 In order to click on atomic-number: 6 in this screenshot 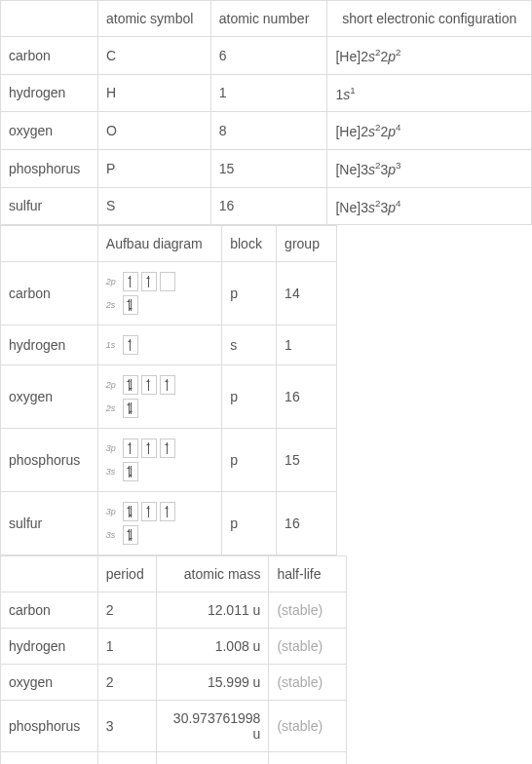, I will do `click(269, 57)`.